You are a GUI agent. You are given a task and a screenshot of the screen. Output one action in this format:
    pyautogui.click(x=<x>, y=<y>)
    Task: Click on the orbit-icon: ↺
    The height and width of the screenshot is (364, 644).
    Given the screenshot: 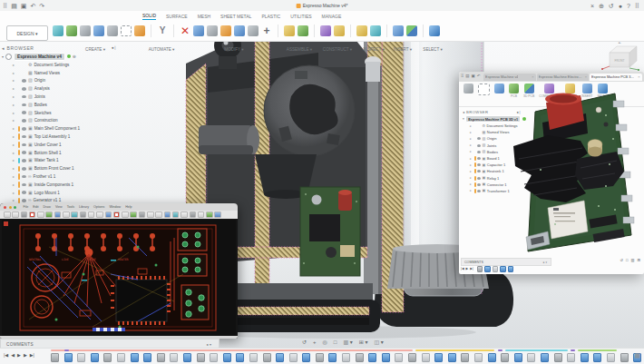 What is the action you would take?
    pyautogui.click(x=305, y=342)
    